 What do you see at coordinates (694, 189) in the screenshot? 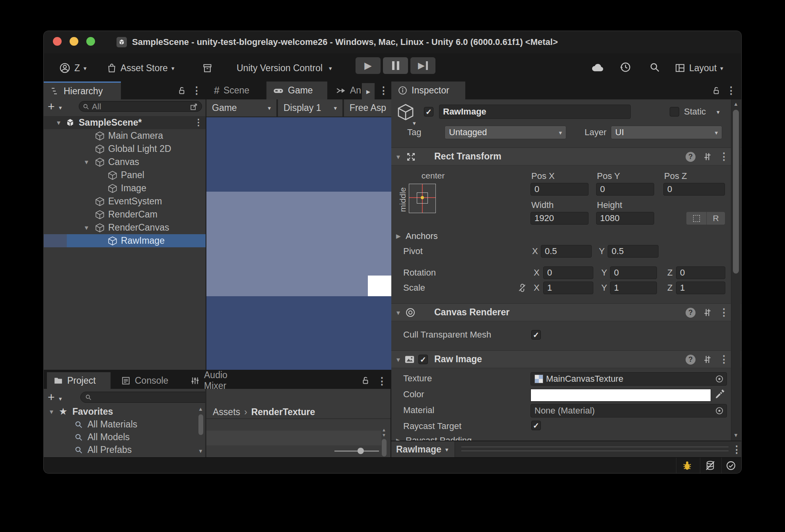
I see `pos-z-field: 0` at bounding box center [694, 189].